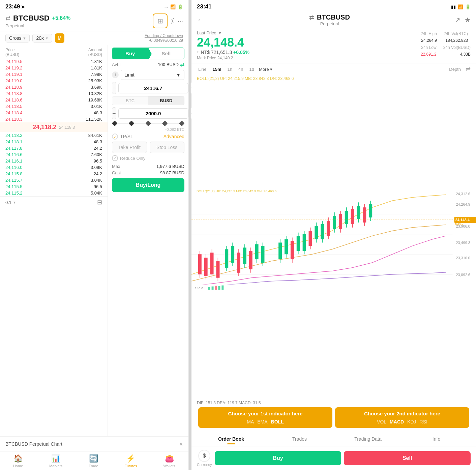 The image size is (476, 470). What do you see at coordinates (129, 147) in the screenshot?
I see `take-profit-btn: Take Profit` at bounding box center [129, 147].